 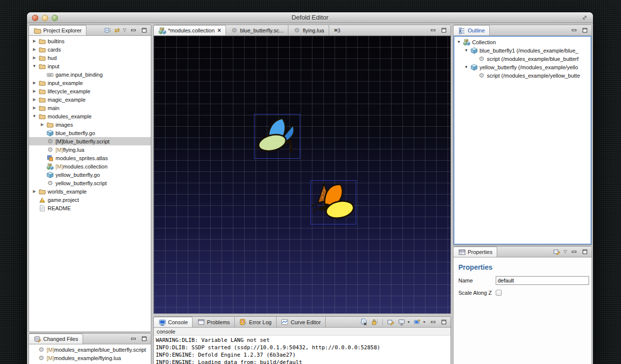 What do you see at coordinates (303, 348) in the screenshot?
I see `console-line: INFO:DLIB: SSDP started (ssdp://10.0.1.9…` at bounding box center [303, 348].